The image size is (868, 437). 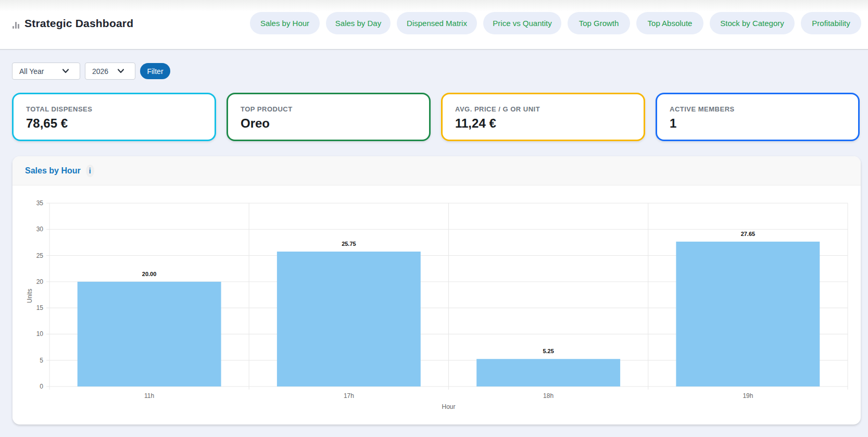 What do you see at coordinates (748, 234) in the screenshot?
I see `svg-text: 27.65` at bounding box center [748, 234].